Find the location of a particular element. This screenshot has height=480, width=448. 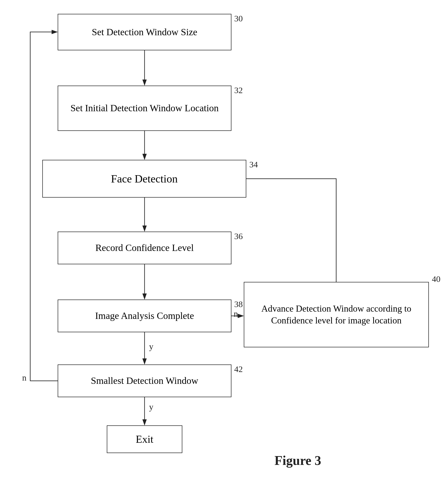

y-label-smallest: y is located at coordinates (151, 407).